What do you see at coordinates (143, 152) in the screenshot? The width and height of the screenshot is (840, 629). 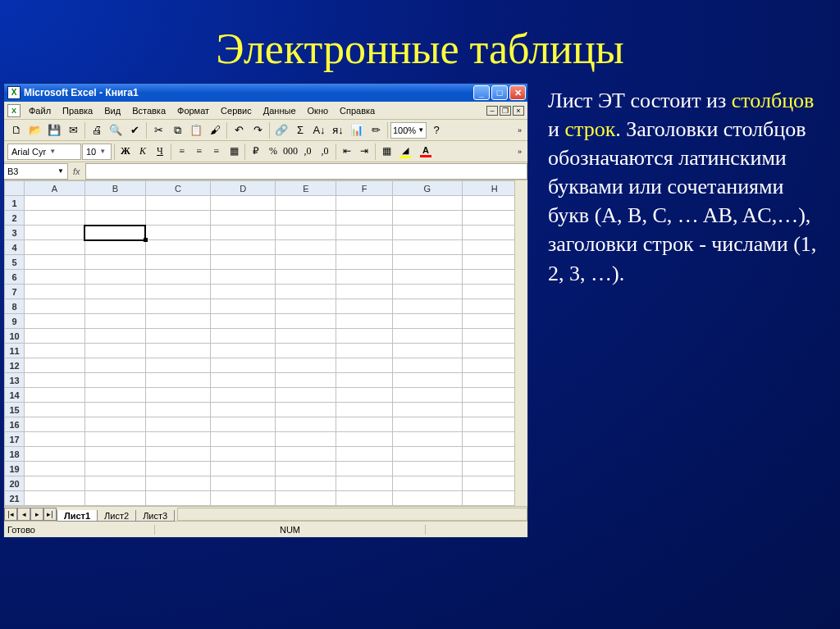 I see `italic-button: К` at bounding box center [143, 152].